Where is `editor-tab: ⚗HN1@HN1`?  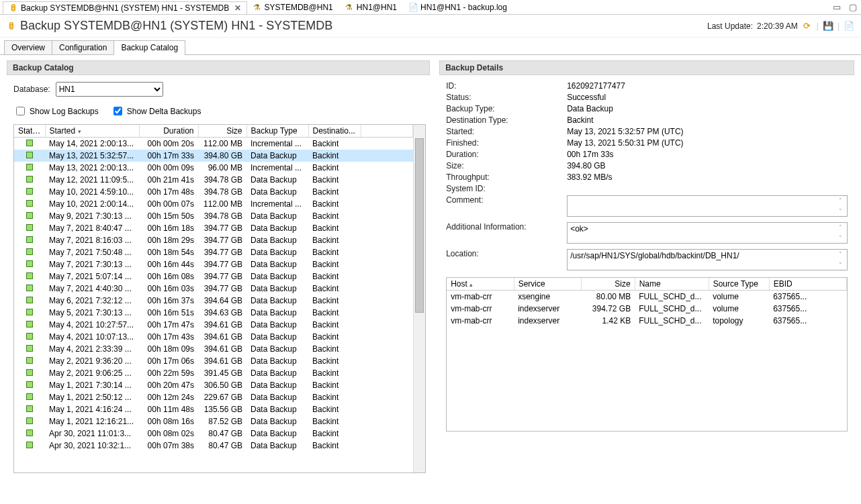
editor-tab: ⚗HN1@HN1 is located at coordinates (371, 7).